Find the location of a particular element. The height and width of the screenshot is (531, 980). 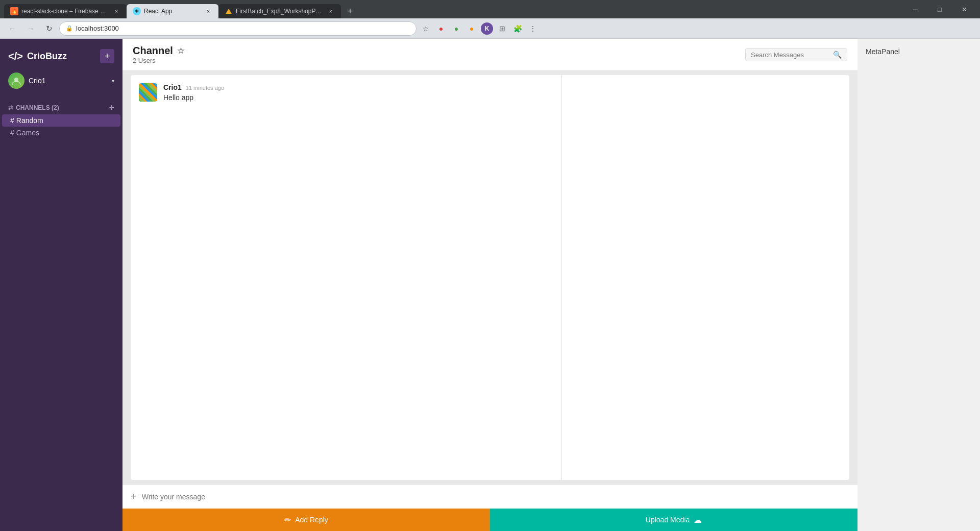

address-bar: 🔒 localhost:3000 is located at coordinates (238, 29).